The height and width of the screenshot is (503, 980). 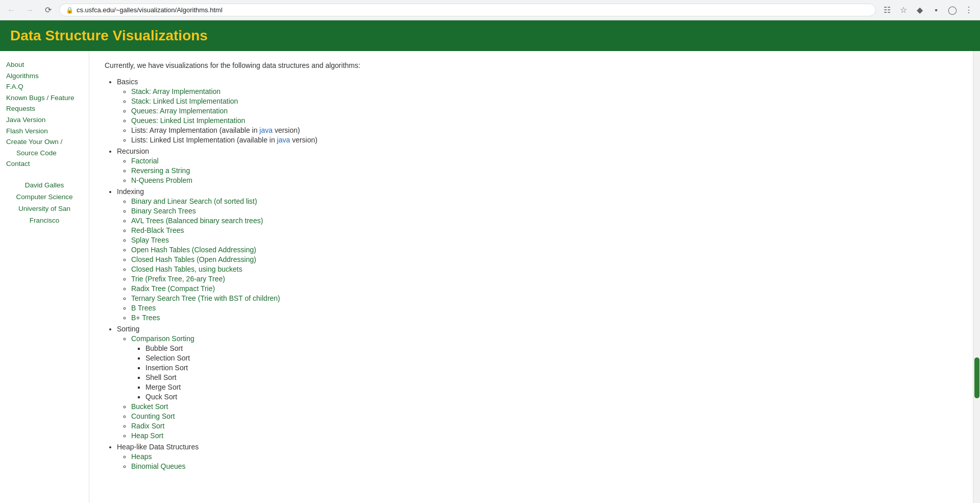 I want to click on java-link-2: java, so click(x=284, y=140).